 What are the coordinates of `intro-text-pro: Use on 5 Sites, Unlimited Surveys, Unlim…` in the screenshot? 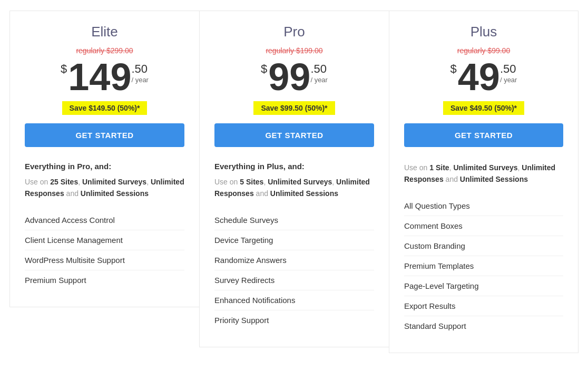 It's located at (294, 188).